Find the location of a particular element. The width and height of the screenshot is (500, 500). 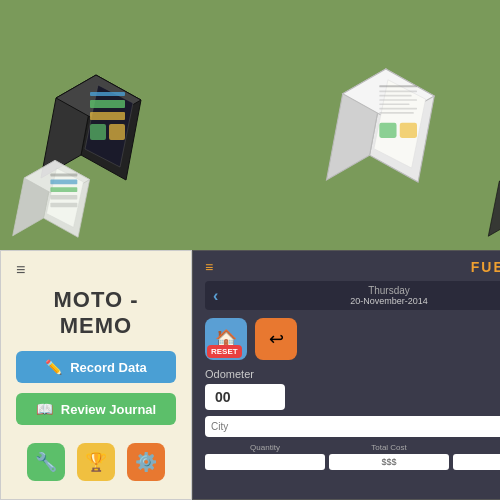

city-state-row: State is located at coordinates (352, 426).